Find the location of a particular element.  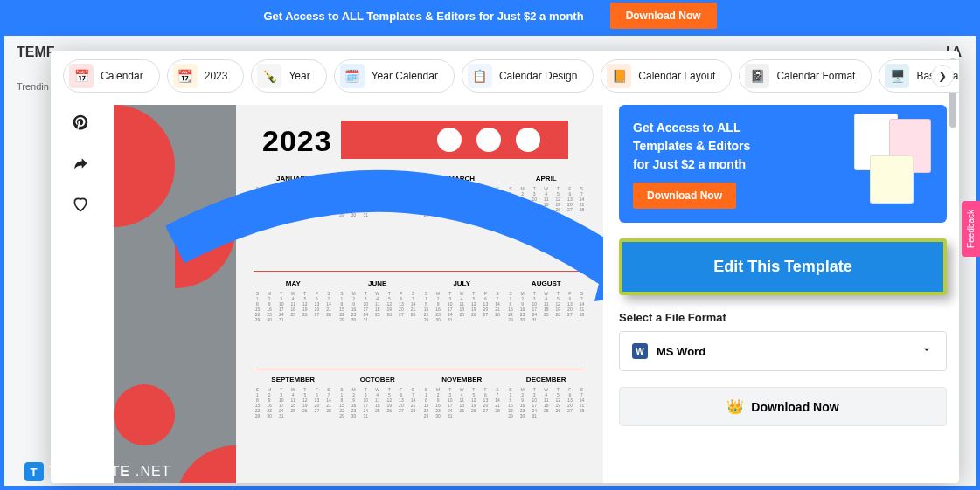

topbar-download-button: Download Now is located at coordinates (664, 16).